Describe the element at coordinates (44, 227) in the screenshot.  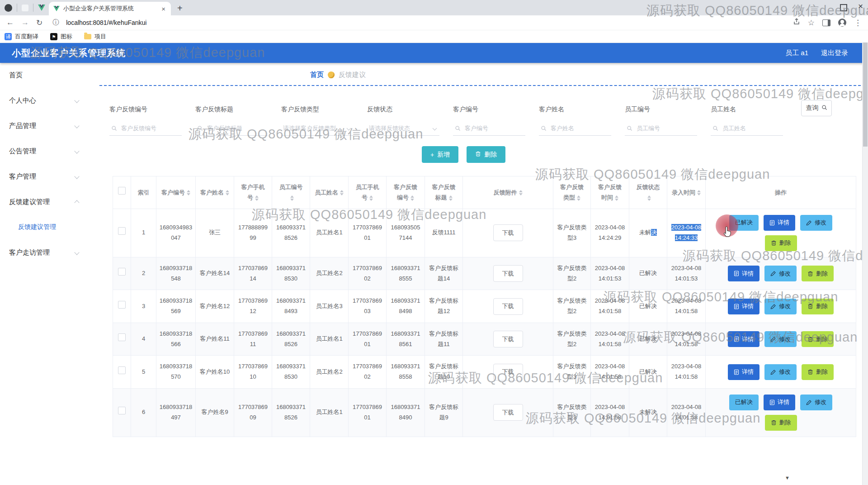
I see `sidebar-item-feedback-mgmt-sub: 反馈建议管理` at that location.